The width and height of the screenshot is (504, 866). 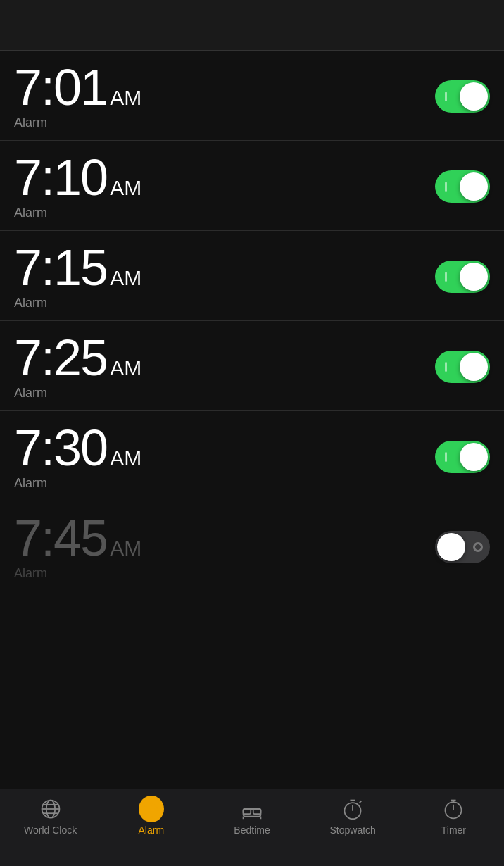 I want to click on tab-bedtime: Bedtime, so click(x=252, y=816).